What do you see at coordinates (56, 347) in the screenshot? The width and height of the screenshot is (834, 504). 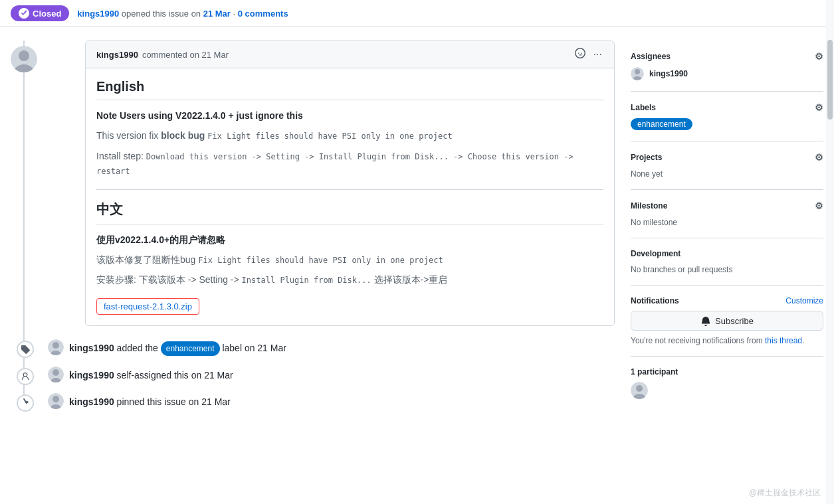 I see `activity-avatar-label` at bounding box center [56, 347].